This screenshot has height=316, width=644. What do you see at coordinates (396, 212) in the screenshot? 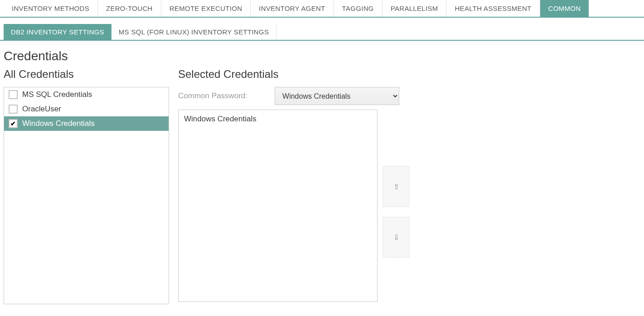
I see `reorder-buttons: ⇧ ⇩` at bounding box center [396, 212].